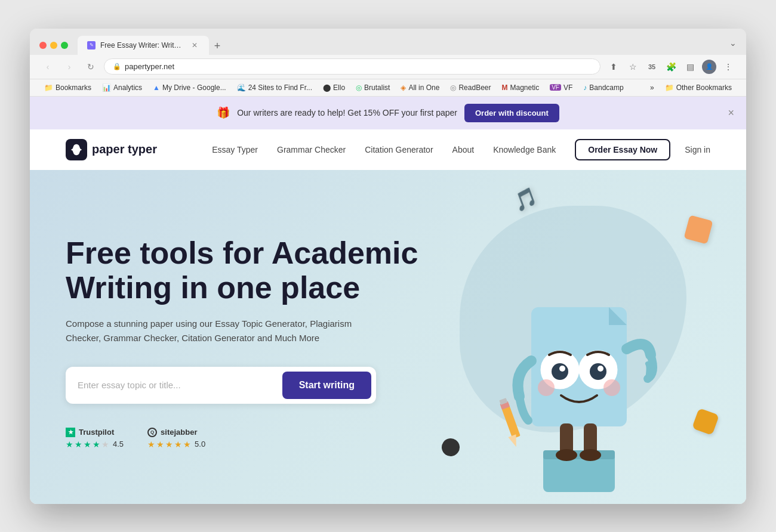  Describe the element at coordinates (156, 88) in the screenshot. I see `drive-icon: ▲` at that location.